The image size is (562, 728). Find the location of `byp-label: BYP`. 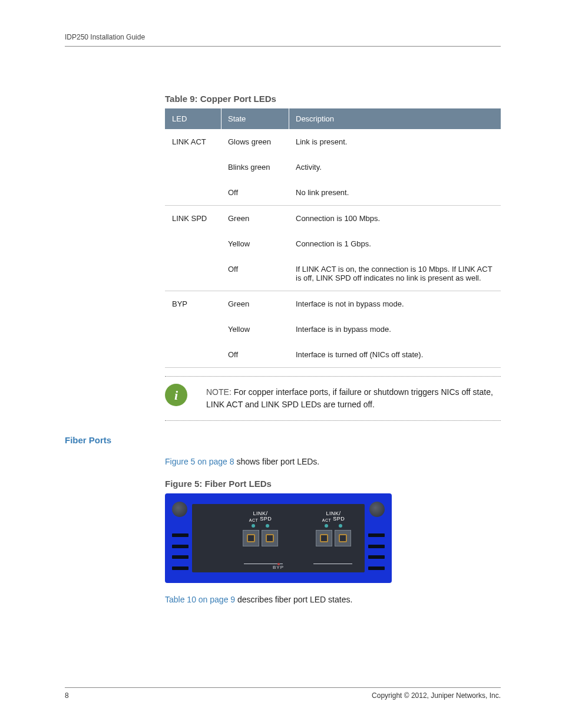

byp-label: BYP is located at coordinates (278, 567).